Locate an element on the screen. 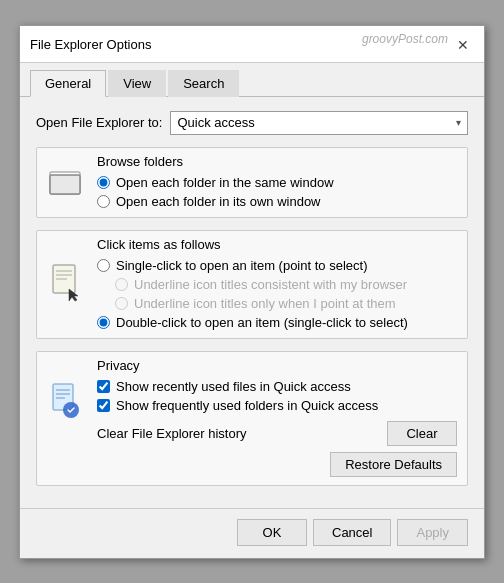 This screenshot has height=583, width=504. click-items-inner: Click items as follows Single-click to o… is located at coordinates (252, 284).